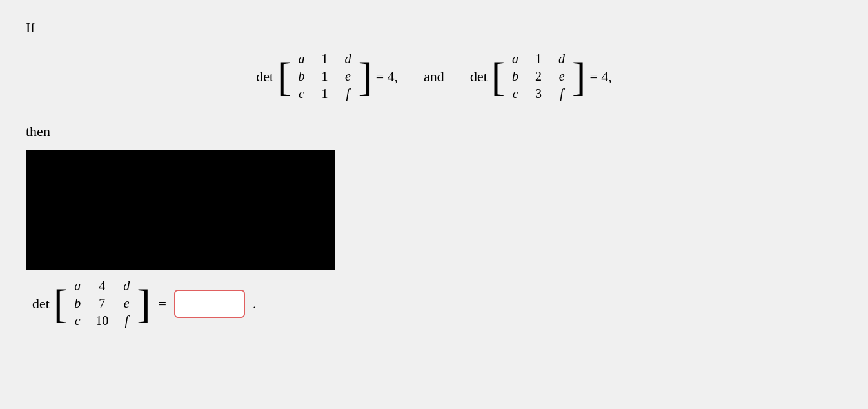 Image resolution: width=868 pixels, height=409 pixels. What do you see at coordinates (327, 76) in the screenshot?
I see `det-expr-1: det [ a 1 d b 1 e c 1 f ] = 4,` at bounding box center [327, 76].